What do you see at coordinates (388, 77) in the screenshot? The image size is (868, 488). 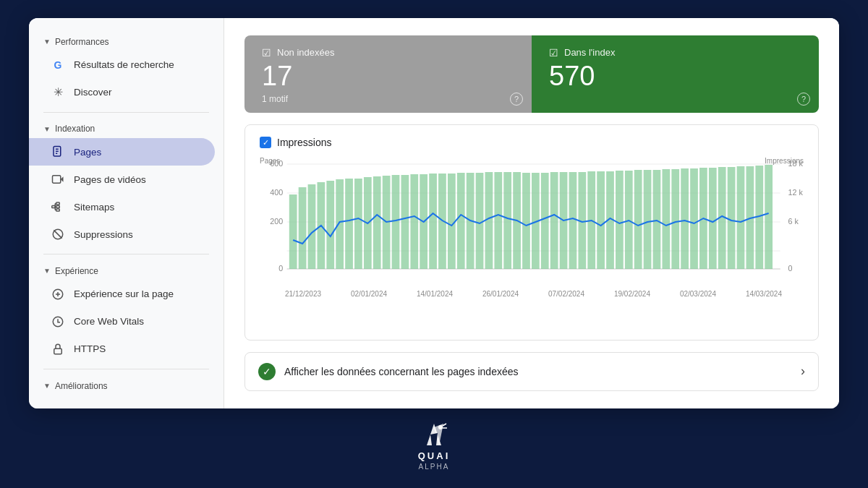 I see `card-non-indexees-number: 17` at bounding box center [388, 77].